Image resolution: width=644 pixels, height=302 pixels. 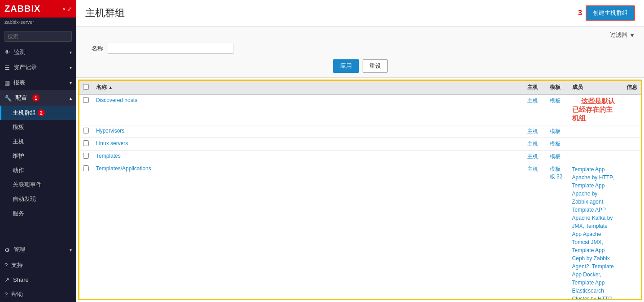 I want to click on eye-icon: 👁, so click(x=7, y=52).